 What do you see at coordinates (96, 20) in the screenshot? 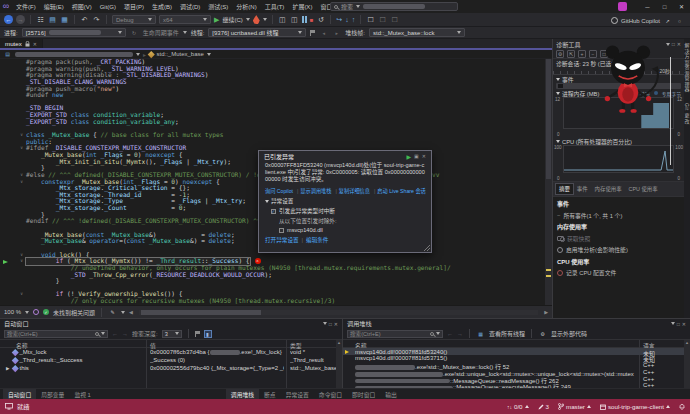
I see `redo-icon: ↷` at bounding box center [96, 20].